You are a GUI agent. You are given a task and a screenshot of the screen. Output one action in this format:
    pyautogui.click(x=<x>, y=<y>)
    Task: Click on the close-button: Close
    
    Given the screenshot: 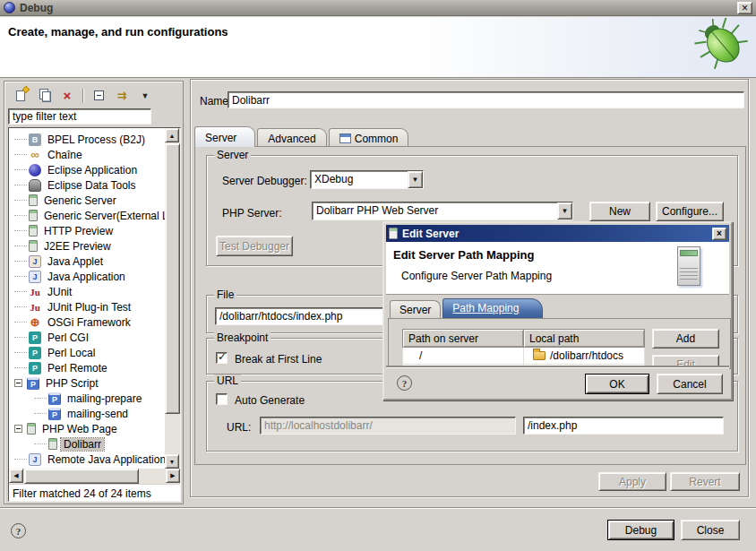 What is the action you would take?
    pyautogui.click(x=710, y=530)
    